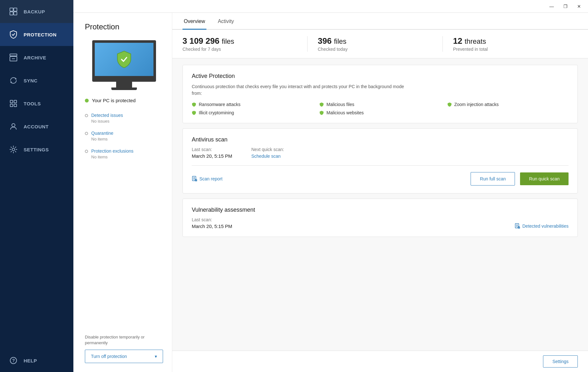  I want to click on stat-files-today-label: Checked today, so click(380, 49).